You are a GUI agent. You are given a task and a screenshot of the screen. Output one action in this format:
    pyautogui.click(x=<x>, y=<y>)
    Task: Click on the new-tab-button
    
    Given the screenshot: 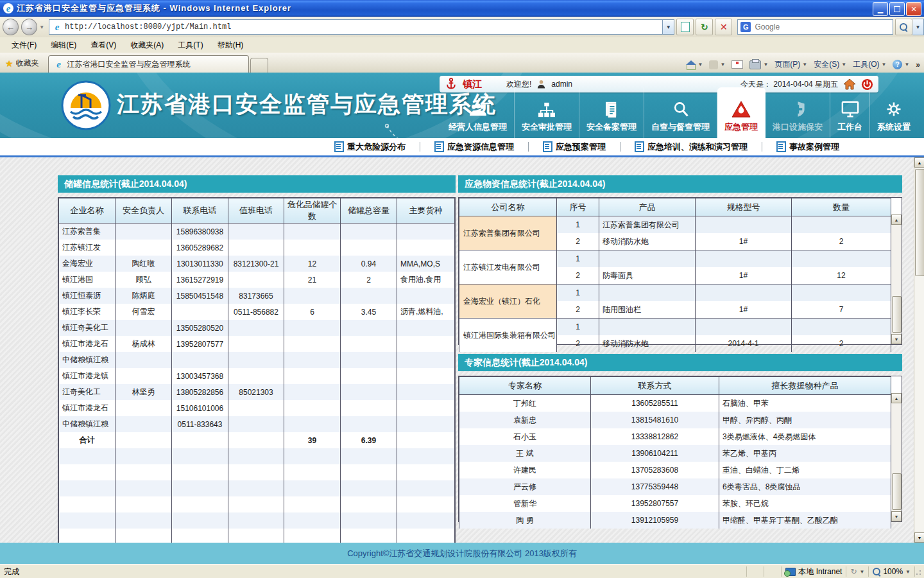 What is the action you would take?
    pyautogui.click(x=259, y=66)
    